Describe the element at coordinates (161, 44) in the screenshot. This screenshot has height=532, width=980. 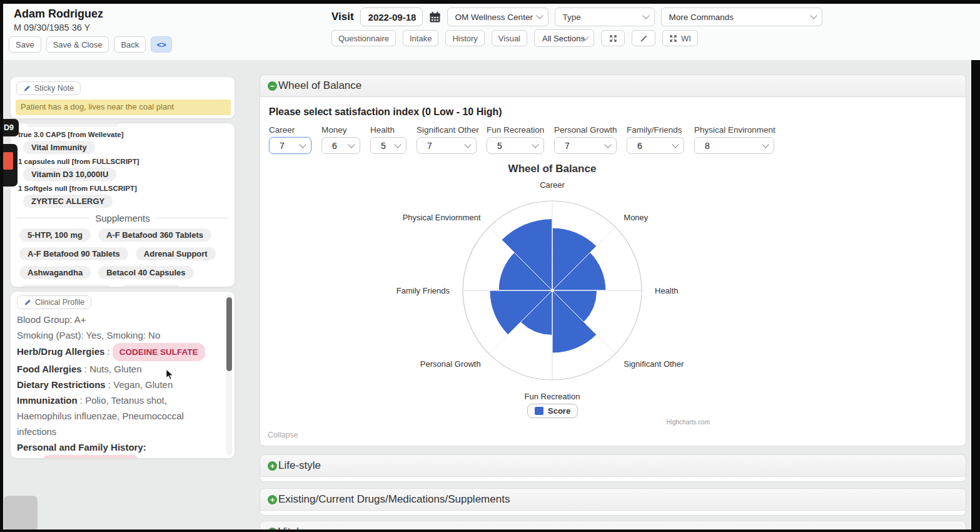
I see `code-toggle-button: <>` at that location.